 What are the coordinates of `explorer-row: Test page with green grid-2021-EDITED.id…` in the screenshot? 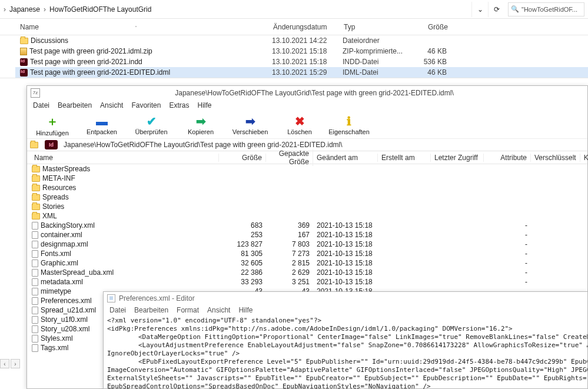 It's located at (301, 72).